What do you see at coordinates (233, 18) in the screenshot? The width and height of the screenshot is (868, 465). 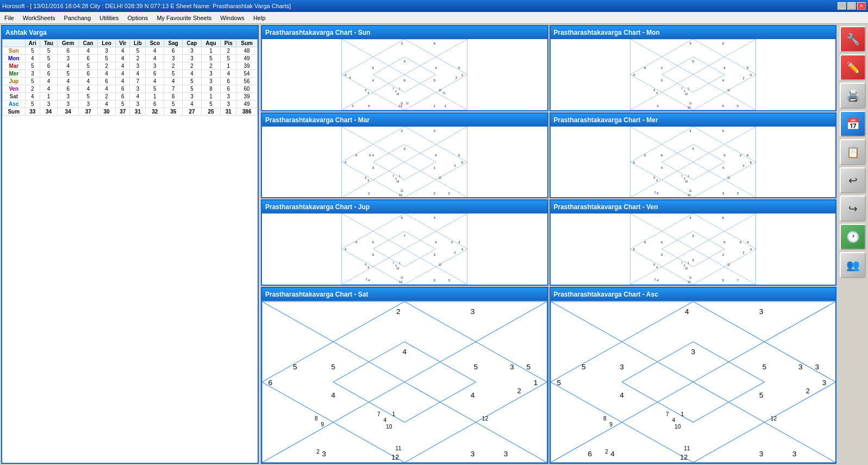 I see `menu-windows: Windows` at bounding box center [233, 18].